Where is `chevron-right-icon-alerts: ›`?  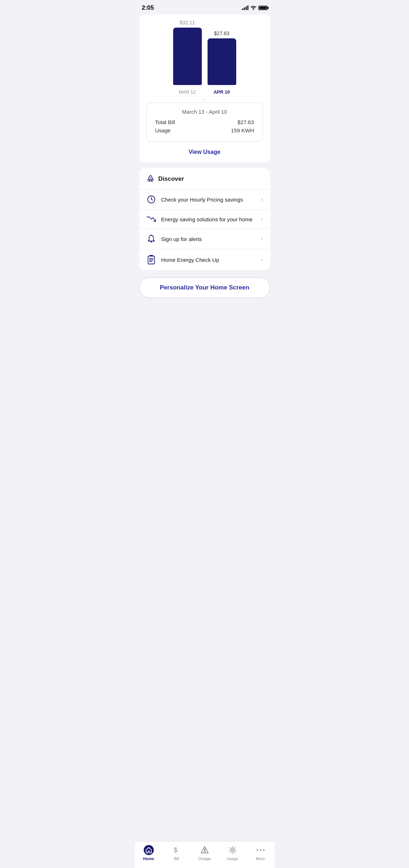
chevron-right-icon-alerts: › is located at coordinates (262, 239).